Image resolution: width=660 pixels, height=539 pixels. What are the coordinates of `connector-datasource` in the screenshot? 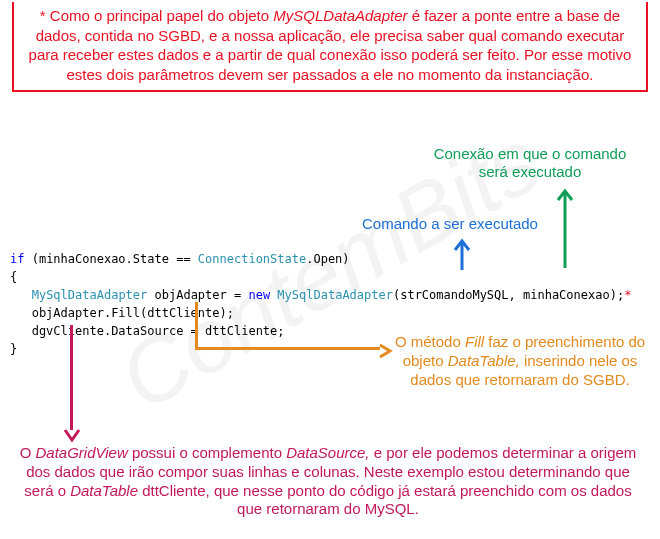 It's located at (72, 378).